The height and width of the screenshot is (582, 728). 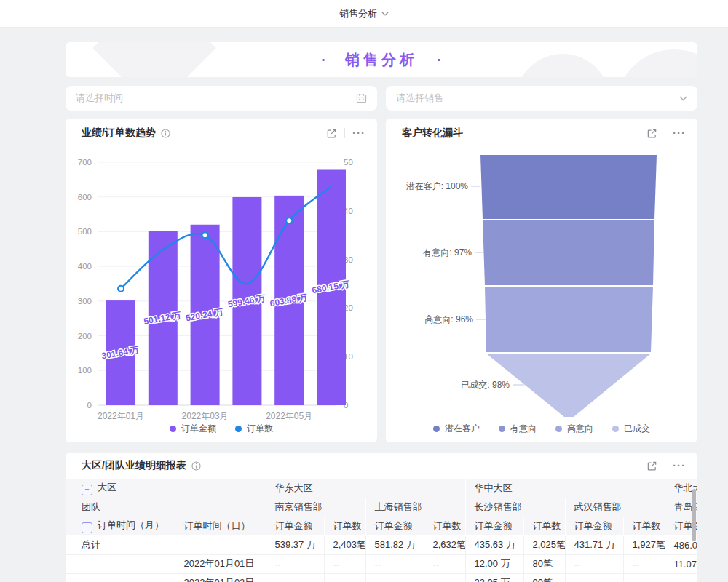 I want to click on banner-decoration-wedge, so click(x=154, y=60).